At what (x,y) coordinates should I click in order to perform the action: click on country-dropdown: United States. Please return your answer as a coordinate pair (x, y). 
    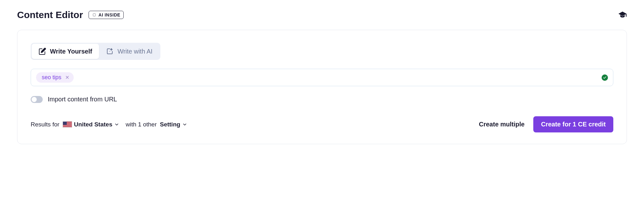
    Looking at the image, I should click on (91, 125).